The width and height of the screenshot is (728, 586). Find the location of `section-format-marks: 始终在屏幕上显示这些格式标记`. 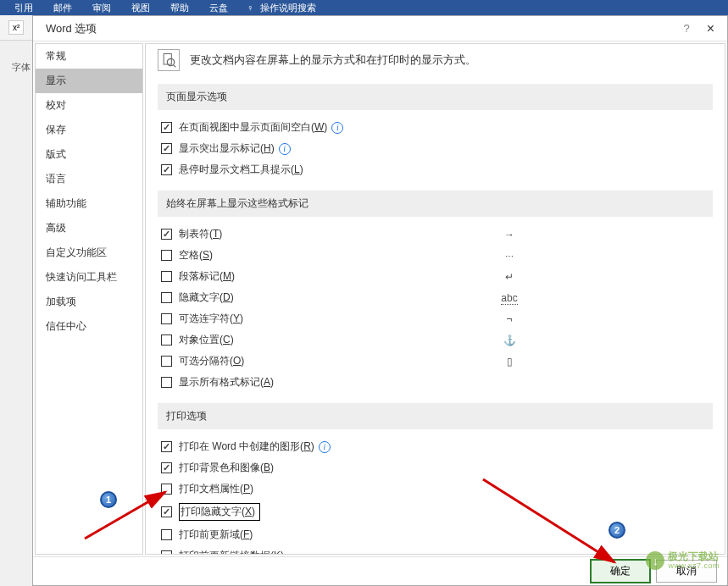

section-format-marks: 始终在屏幕上显示这些格式标记 is located at coordinates (436, 203).